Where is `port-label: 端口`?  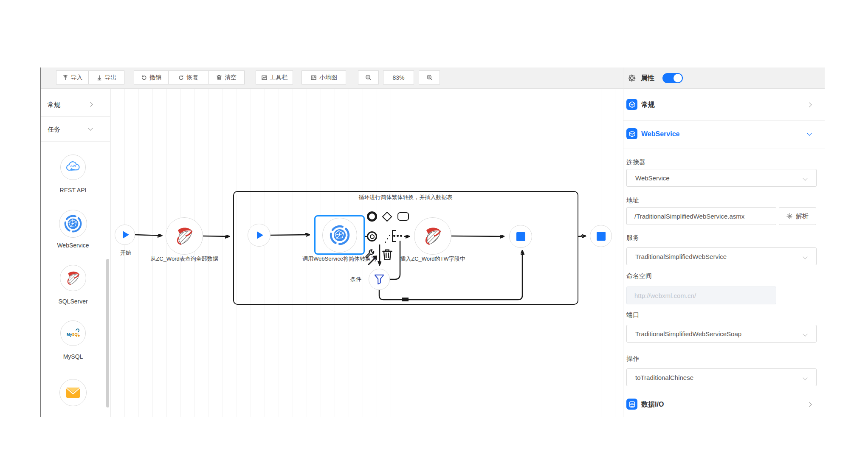
port-label: 端口 is located at coordinates (633, 315).